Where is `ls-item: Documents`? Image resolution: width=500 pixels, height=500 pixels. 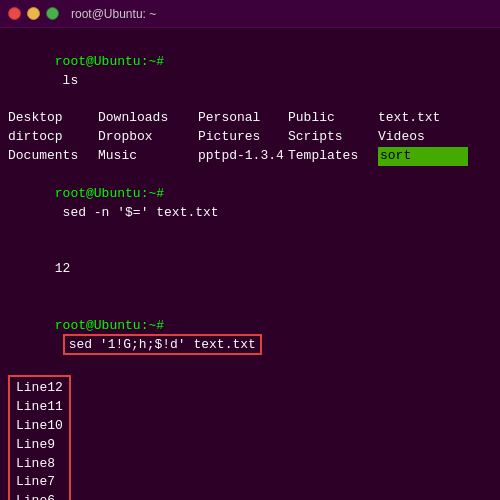 ls-item: Documents is located at coordinates (53, 156).